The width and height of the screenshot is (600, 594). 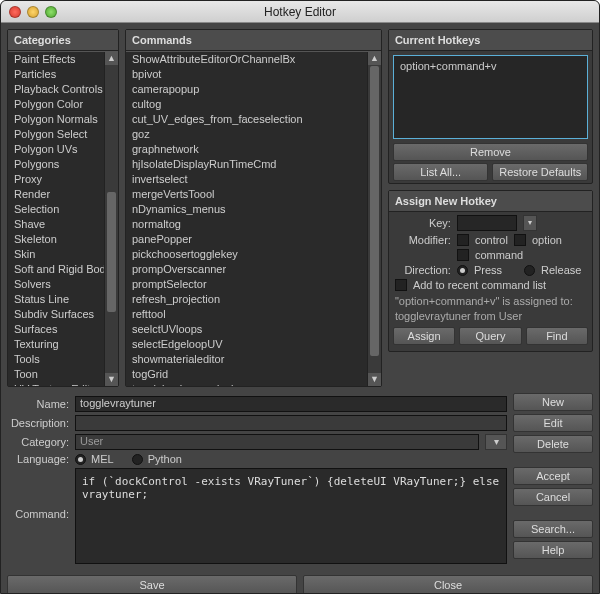 I want to click on assignment-msg-1: "option+command+v" is assigned to:, so click(x=490, y=302).